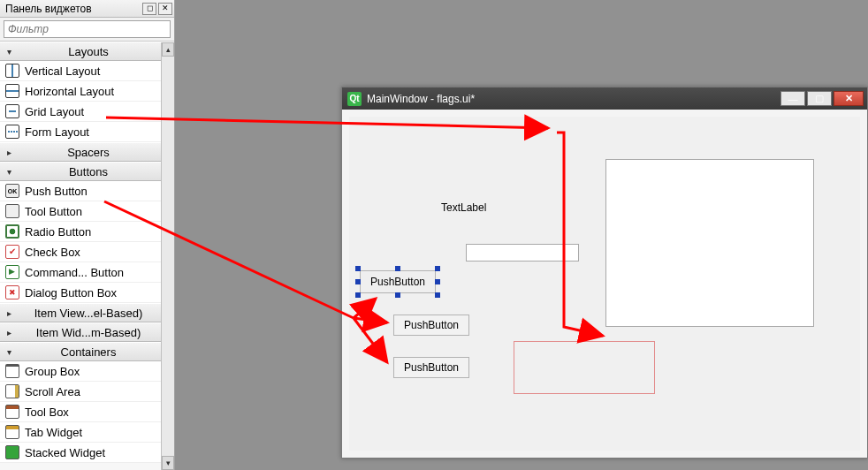 The image size is (868, 470). What do you see at coordinates (87, 92) in the screenshot?
I see `widget-item-horizontal-layout: Horizontal Layout` at bounding box center [87, 92].